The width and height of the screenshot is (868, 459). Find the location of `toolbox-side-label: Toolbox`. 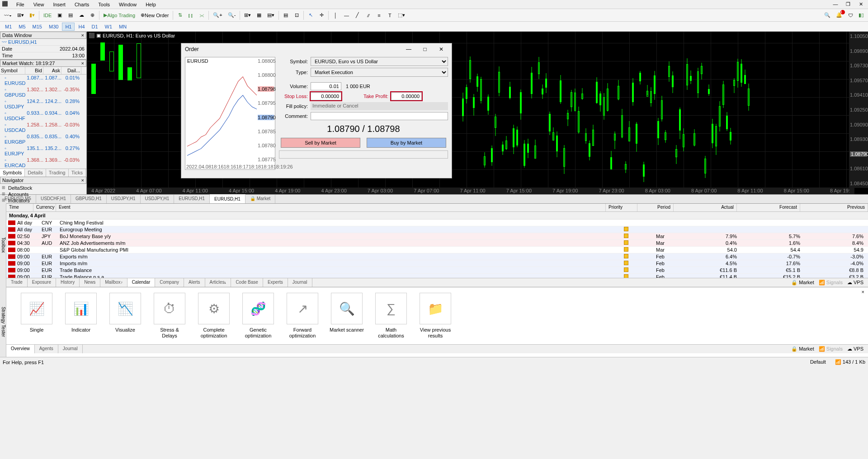

toolbox-side-label: Toolbox is located at coordinates (3, 245).